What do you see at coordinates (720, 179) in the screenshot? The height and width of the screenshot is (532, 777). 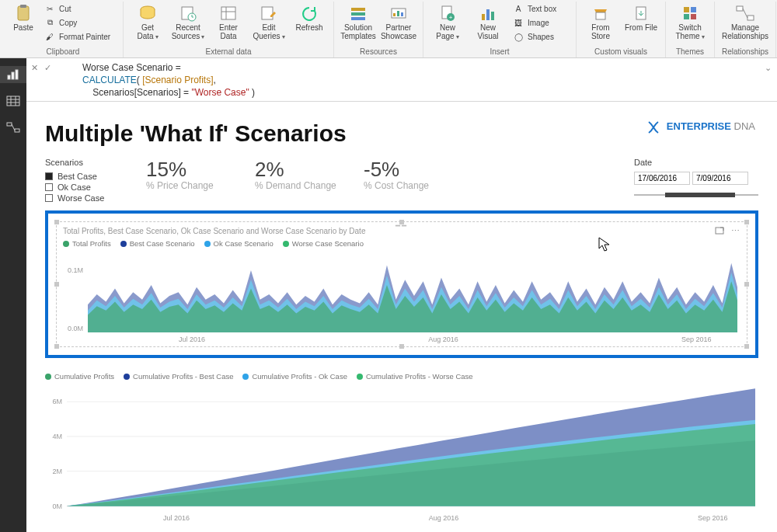 I see `date-to-input` at bounding box center [720, 179].